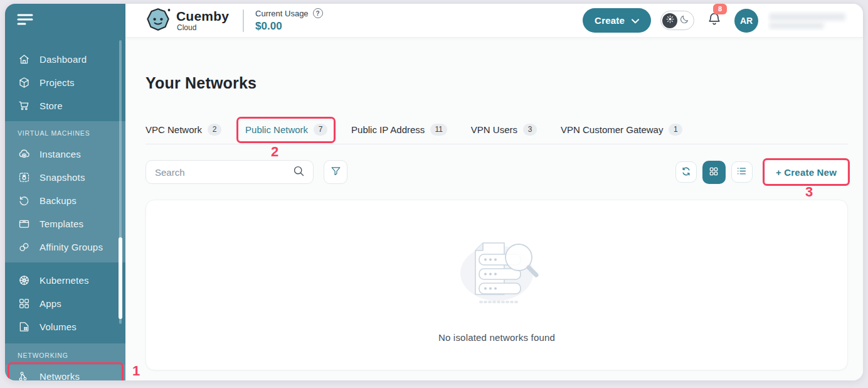 The image size is (868, 388). I want to click on tab-count-badge: 11, so click(438, 129).